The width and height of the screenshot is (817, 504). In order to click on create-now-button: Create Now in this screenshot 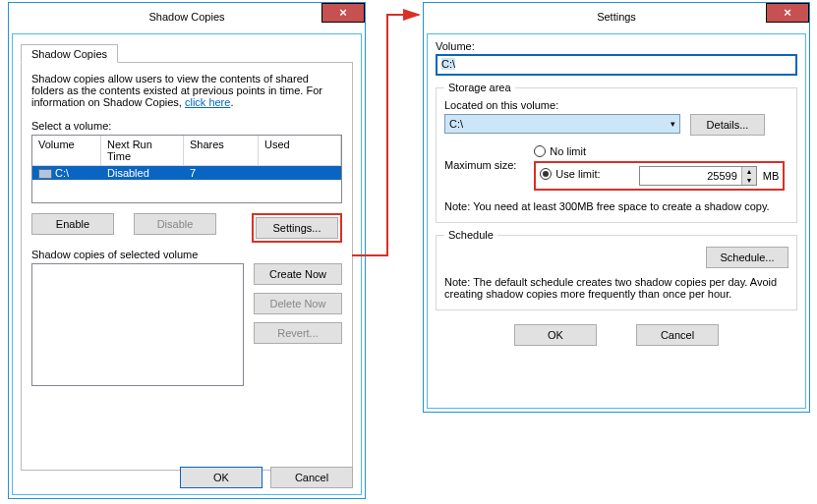, I will do `click(298, 274)`.